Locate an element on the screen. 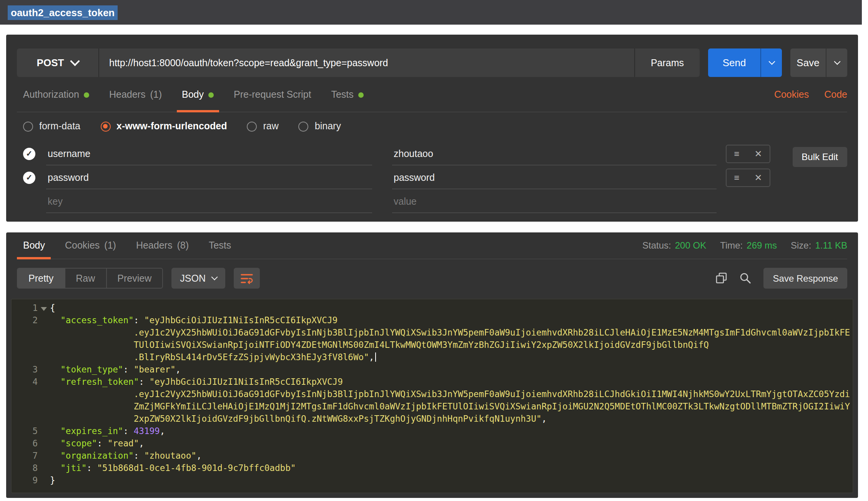 The image size is (868, 501). code-line: 2xpZW50X2lkIjoidGVzdF9jbGllbnQifQ.zNtWWG… is located at coordinates (432, 419).